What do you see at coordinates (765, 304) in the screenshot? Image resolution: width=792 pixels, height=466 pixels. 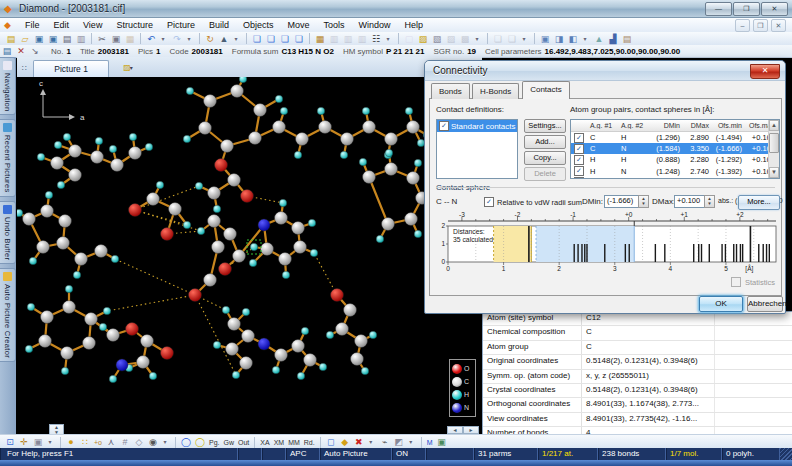 I see `cancel-button: Abbrechen` at bounding box center [765, 304].